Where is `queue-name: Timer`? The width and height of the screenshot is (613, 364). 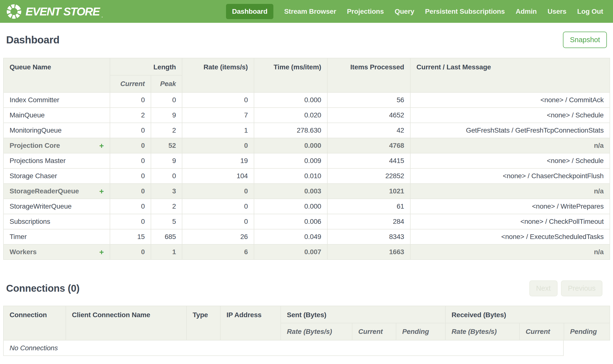
queue-name: Timer is located at coordinates (18, 237).